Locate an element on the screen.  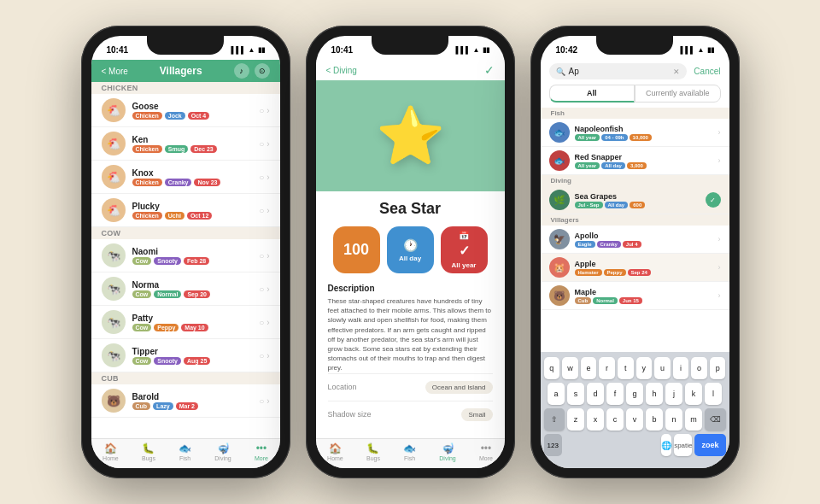
starfish-image: ⭐ is located at coordinates (410, 136).